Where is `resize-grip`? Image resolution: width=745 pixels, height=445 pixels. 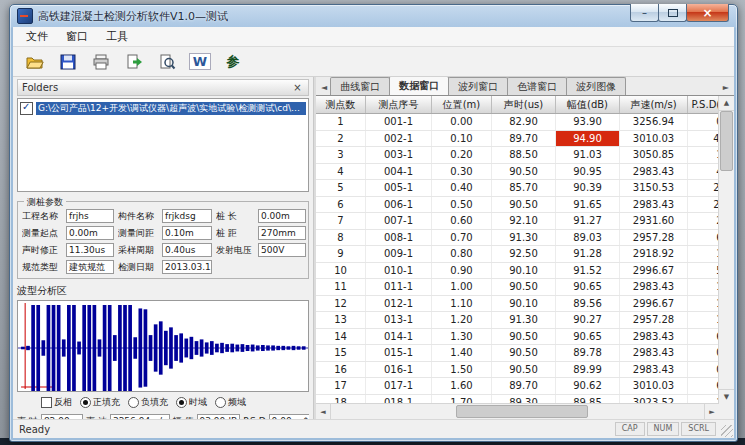
resize-grip is located at coordinates (727, 431).